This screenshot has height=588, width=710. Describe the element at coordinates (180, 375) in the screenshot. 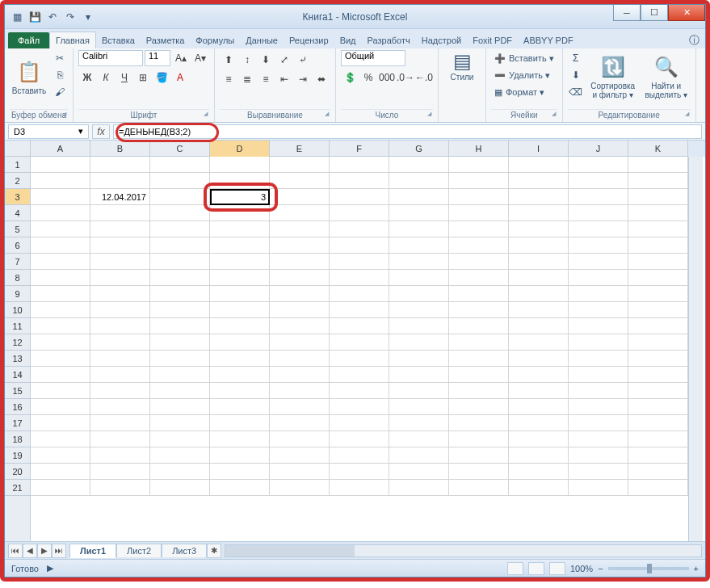

I see `cell-C14` at that location.